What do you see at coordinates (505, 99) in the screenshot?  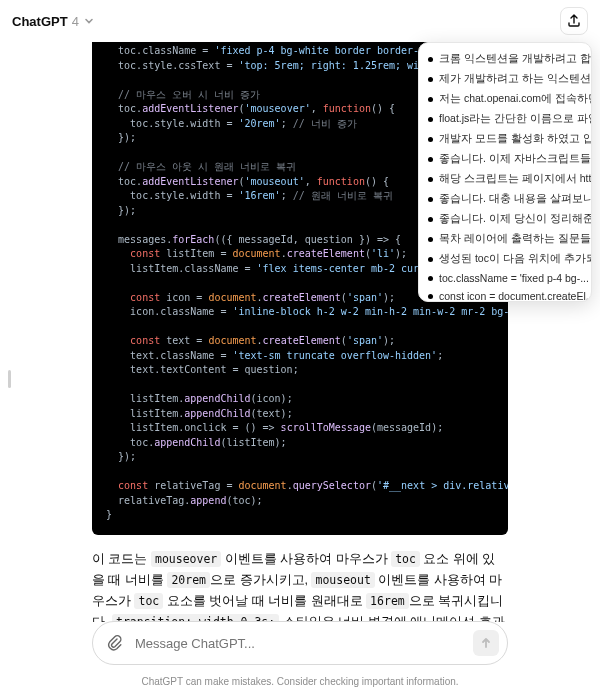 I see `toc-item: 저는 chat.openai.com에 접속하면 ...` at bounding box center [505, 99].